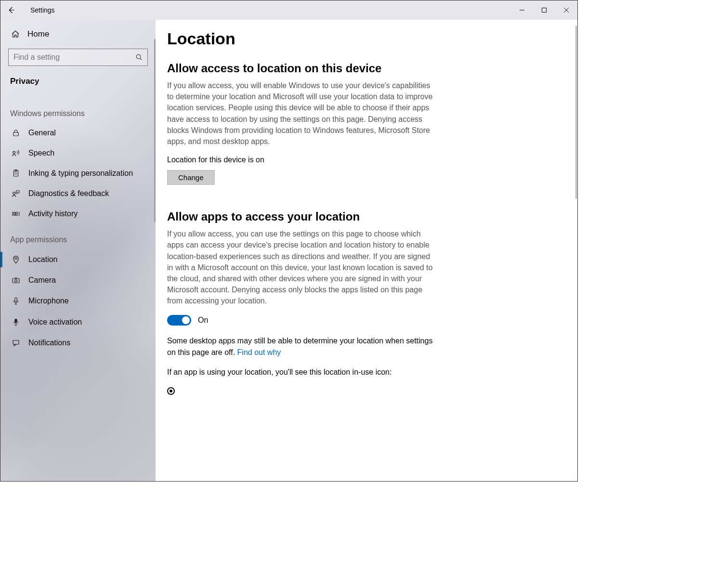 The image size is (705, 588). What do you see at coordinates (42, 133) in the screenshot?
I see `sidebar-item-label: General` at bounding box center [42, 133].